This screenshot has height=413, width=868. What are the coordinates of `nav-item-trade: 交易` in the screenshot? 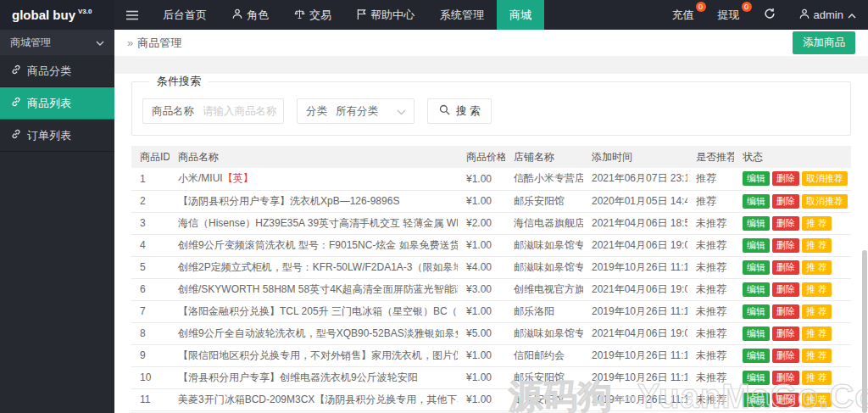 It's located at (313, 15).